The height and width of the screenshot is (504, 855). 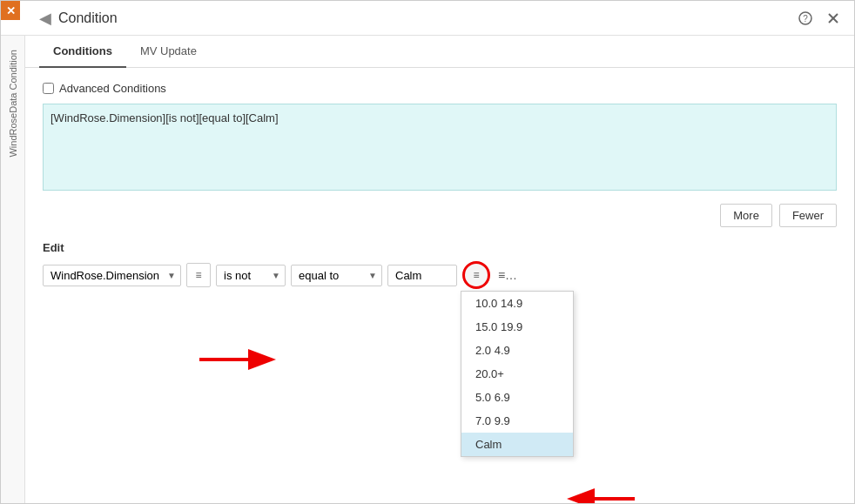 What do you see at coordinates (746, 216) in the screenshot?
I see `more-button: More` at bounding box center [746, 216].